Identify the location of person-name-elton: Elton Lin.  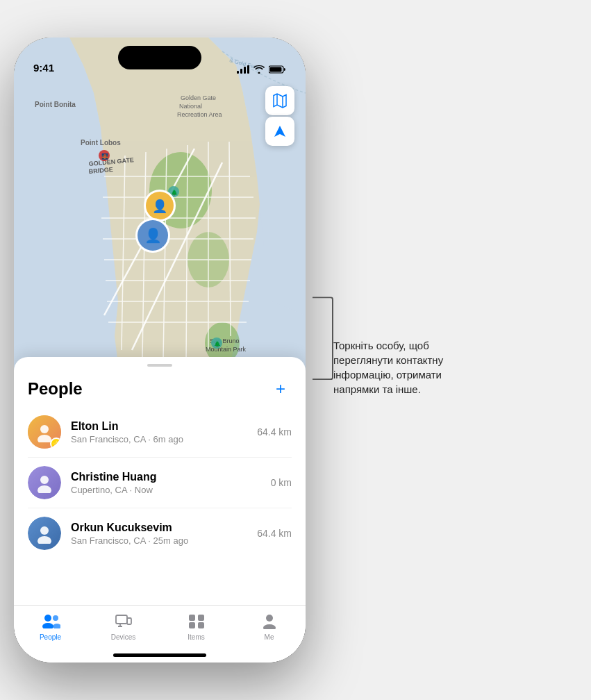
(164, 426).